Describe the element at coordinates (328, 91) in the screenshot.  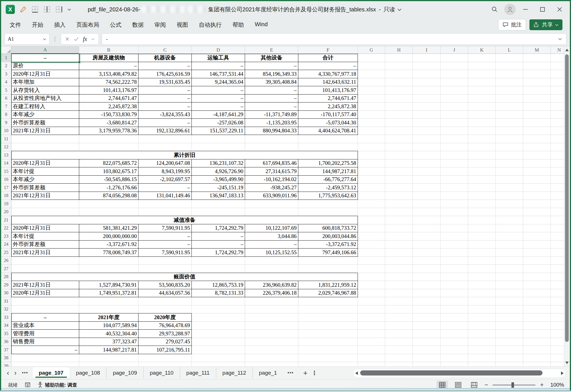
I see `cell-F5: 101,413,176.97` at that location.